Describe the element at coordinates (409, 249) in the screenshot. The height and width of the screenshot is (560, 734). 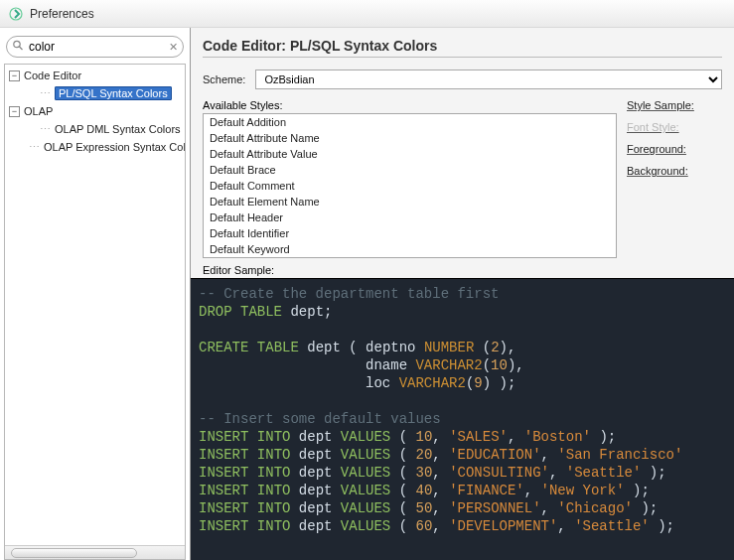
I see `style-item: Default Keyword` at that location.